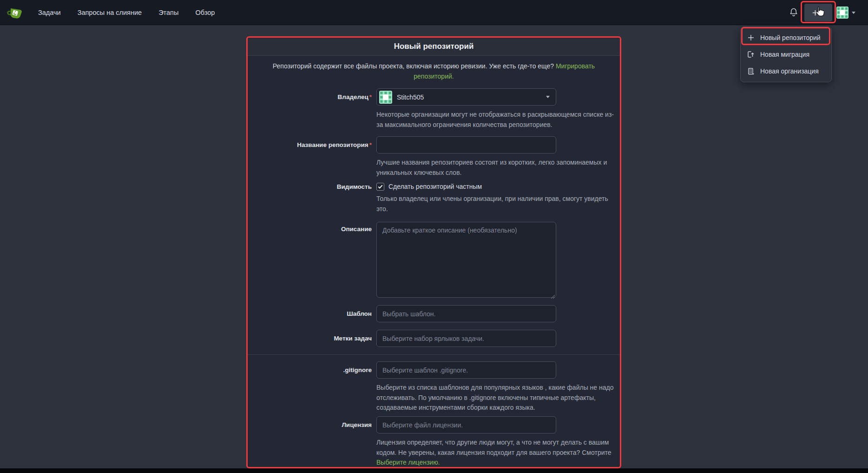 This screenshot has height=473, width=868. I want to click on description-label: Описание, so click(309, 229).